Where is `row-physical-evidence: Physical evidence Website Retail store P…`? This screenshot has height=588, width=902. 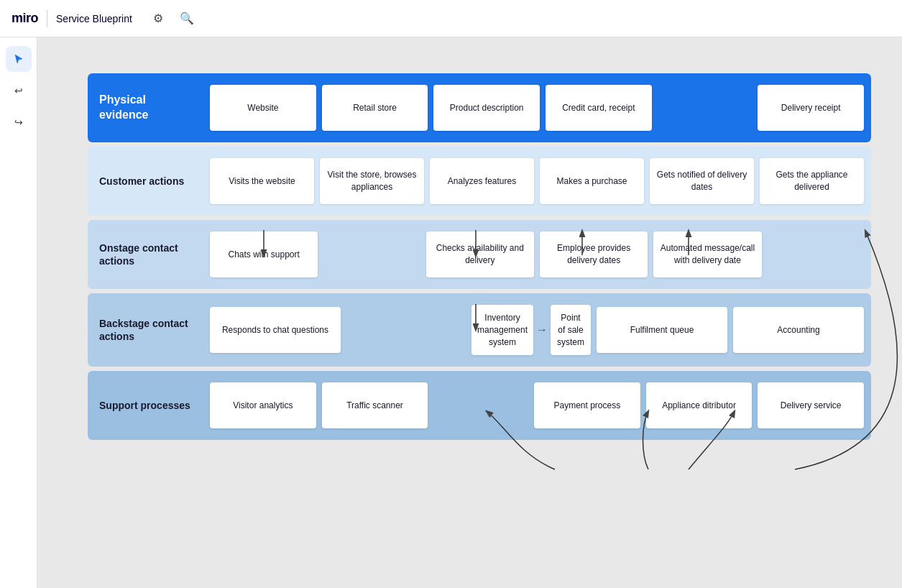
row-physical-evidence: Physical evidence Website Retail store P… is located at coordinates (479, 108).